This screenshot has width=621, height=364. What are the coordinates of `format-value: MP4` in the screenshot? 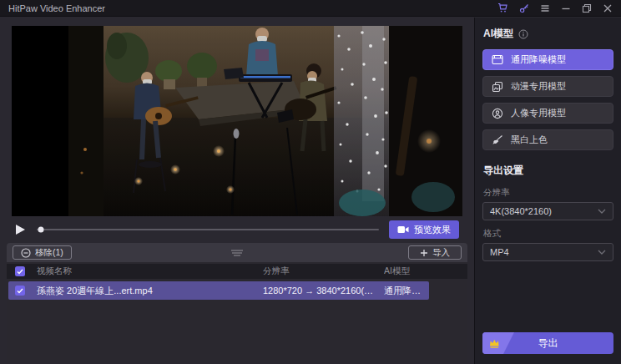 It's located at (499, 252).